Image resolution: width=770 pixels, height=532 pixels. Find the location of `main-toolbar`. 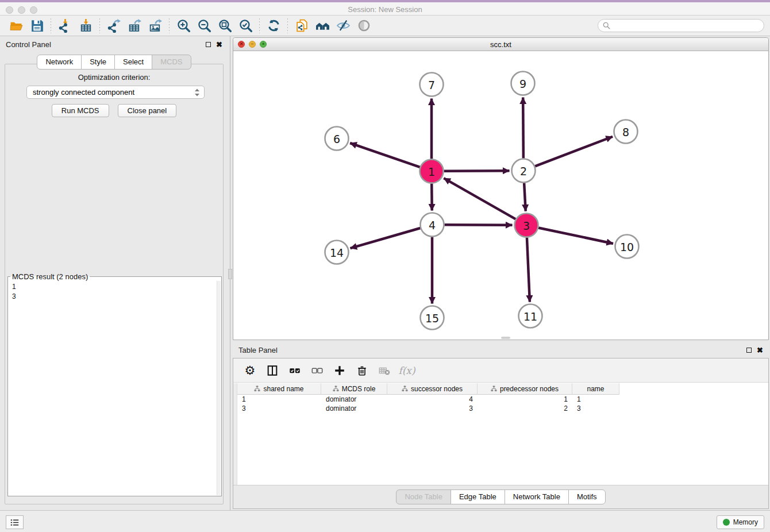

main-toolbar is located at coordinates (385, 26).